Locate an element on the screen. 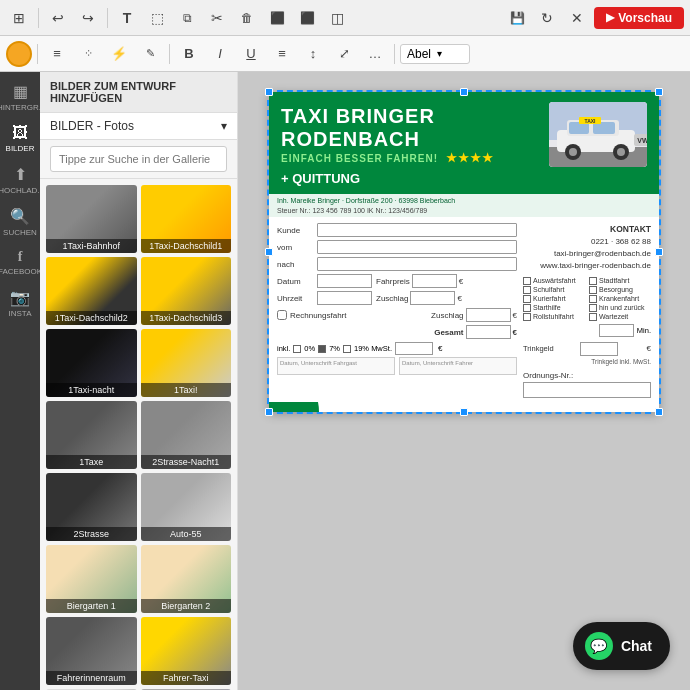 The width and height of the screenshot is (690, 690). image-cell-taxe: 1Taxe is located at coordinates (92, 435).